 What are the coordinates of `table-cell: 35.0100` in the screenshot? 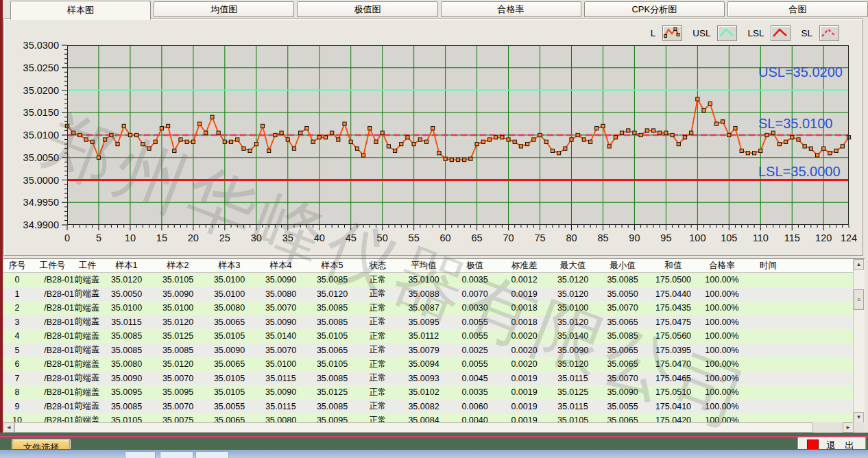 It's located at (281, 365).